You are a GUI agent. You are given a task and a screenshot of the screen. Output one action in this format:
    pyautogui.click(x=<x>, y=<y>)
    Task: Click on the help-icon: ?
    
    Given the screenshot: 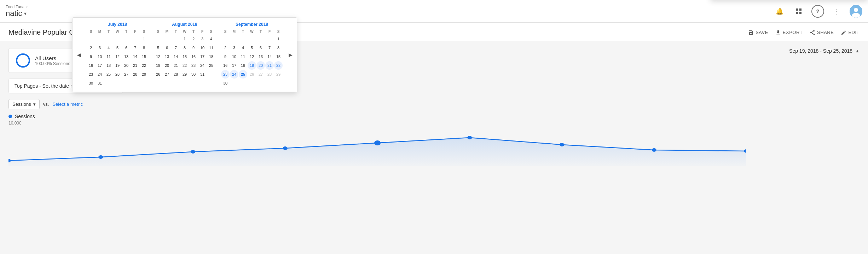 What is the action you would take?
    pyautogui.click(x=818, y=11)
    